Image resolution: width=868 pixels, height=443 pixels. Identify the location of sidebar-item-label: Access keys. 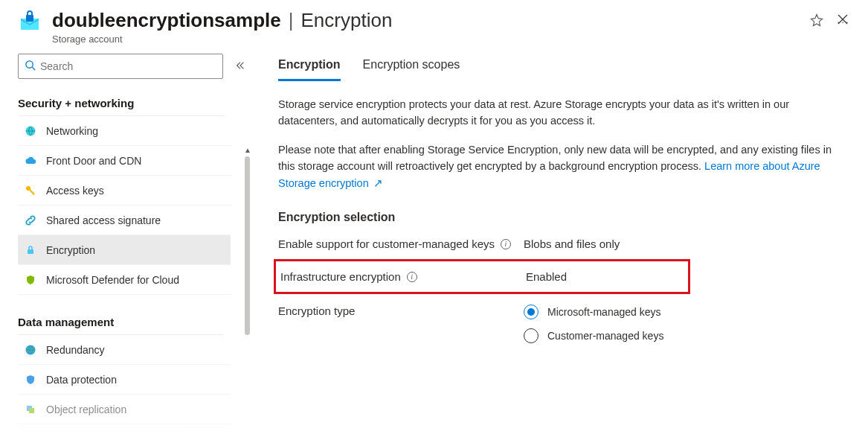
(75, 191).